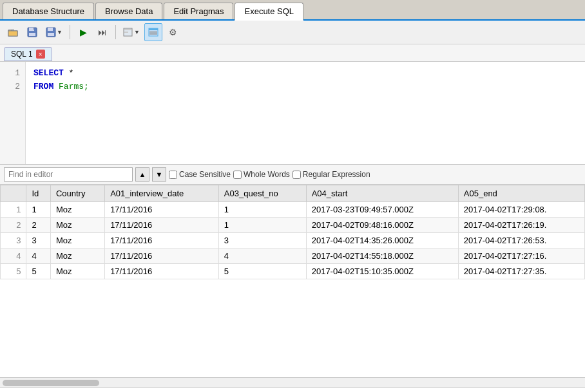 This screenshot has height=392, width=585. I want to click on run-icon: ▶, so click(84, 32).